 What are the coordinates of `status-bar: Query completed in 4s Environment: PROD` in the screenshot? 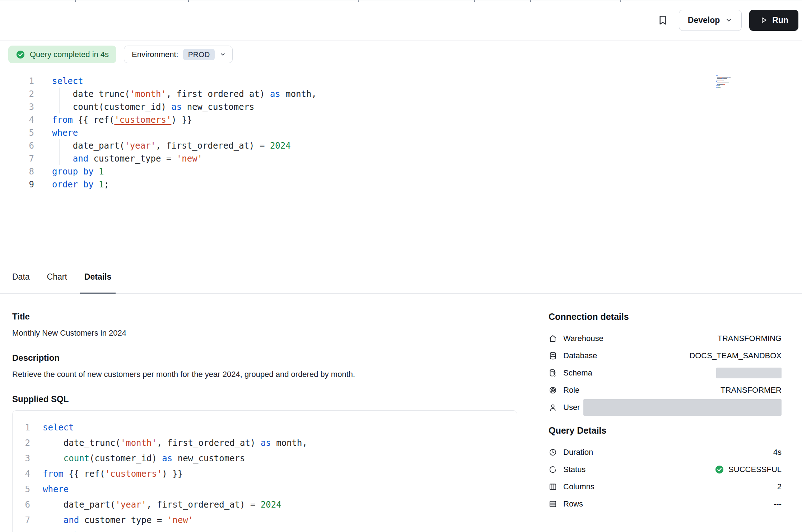 It's located at (401, 52).